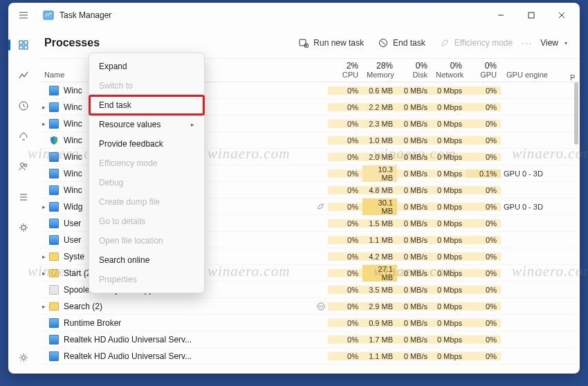 Image resolution: width=588 pixels, height=386 pixels. I want to click on ctx-resource-values: Resource values▸, so click(147, 125).